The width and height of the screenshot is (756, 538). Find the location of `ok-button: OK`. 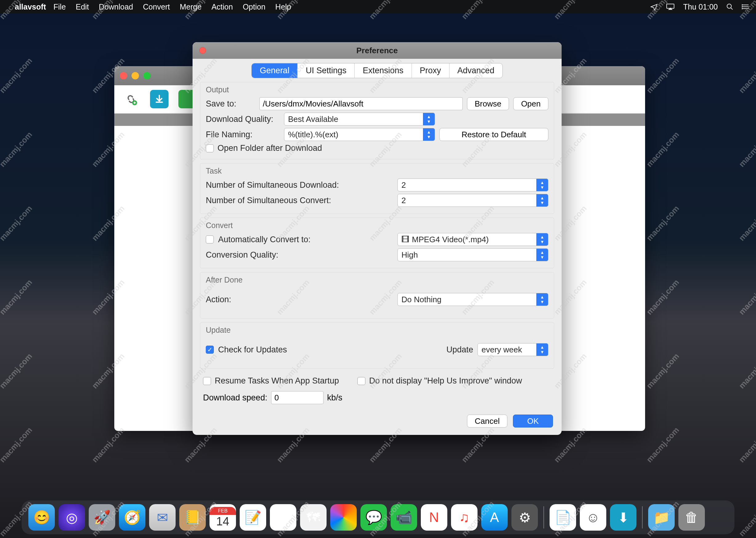

ok-button: OK is located at coordinates (533, 421).